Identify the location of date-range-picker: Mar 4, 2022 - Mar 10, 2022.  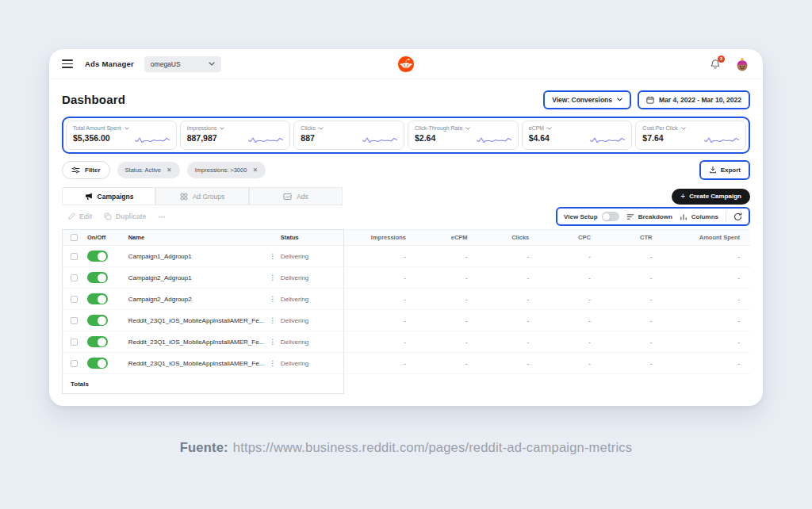
(694, 100).